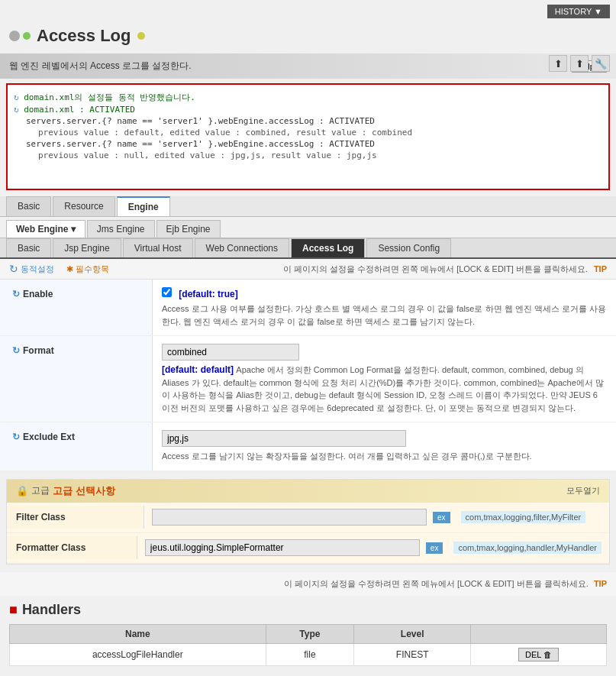 Image resolution: width=616 pixels, height=676 pixels. Describe the element at coordinates (308, 98) in the screenshot. I see `log-line-1: ↻ domain.xml의 설정들 동적 반영했습니다.` at that location.